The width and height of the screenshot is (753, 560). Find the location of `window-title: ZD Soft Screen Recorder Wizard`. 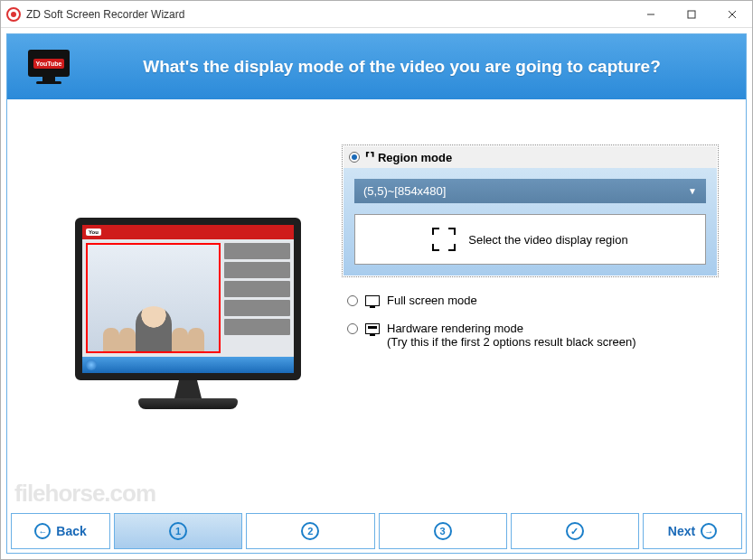

window-title: ZD Soft Screen Recorder Wizard is located at coordinates (105, 14).